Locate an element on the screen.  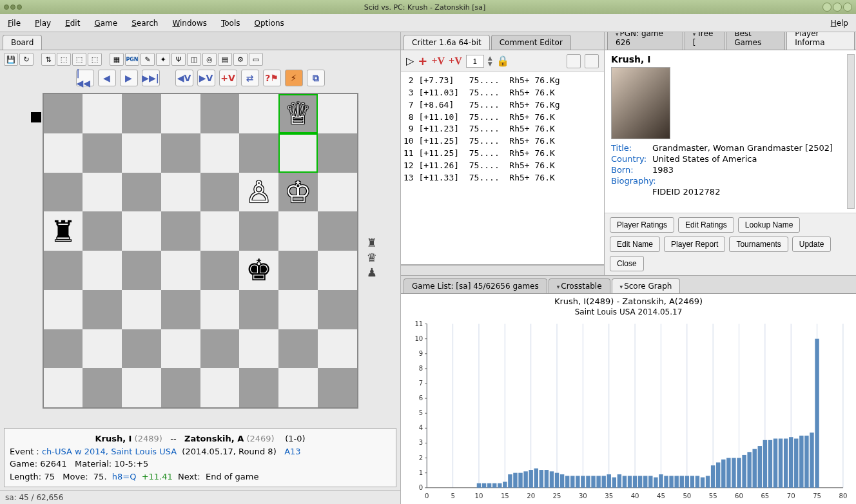
nav-end: ▶▶| is located at coordinates (151, 78).